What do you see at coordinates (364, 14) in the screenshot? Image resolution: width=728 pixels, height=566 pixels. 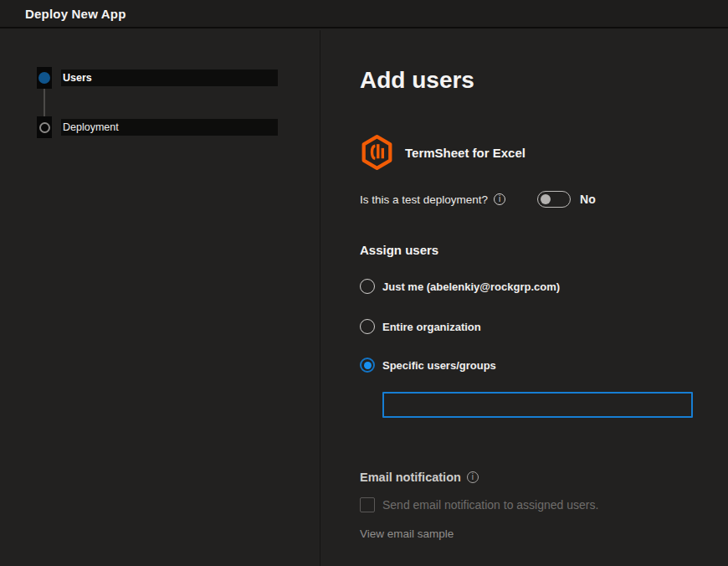 I see `window-header: Deploy New App` at bounding box center [364, 14].